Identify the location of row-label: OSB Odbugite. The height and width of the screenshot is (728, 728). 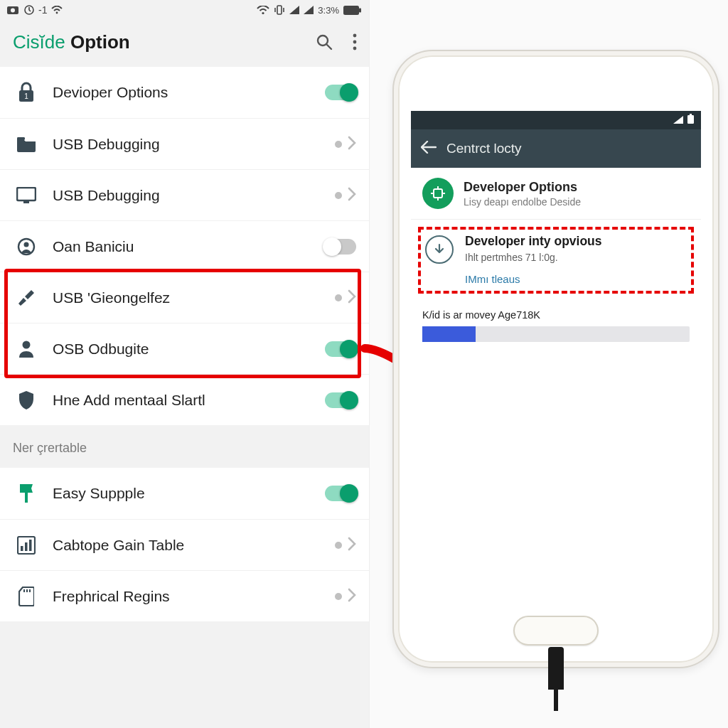
(181, 349).